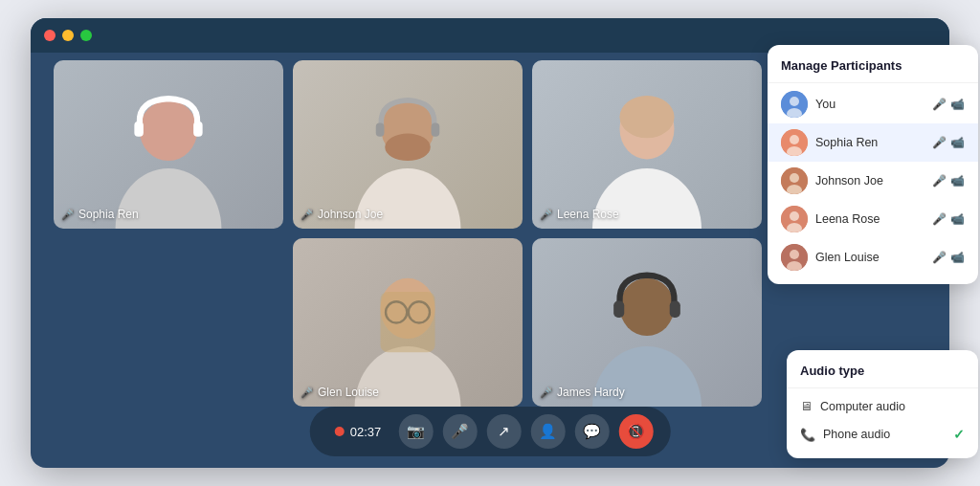 The image size is (980, 486). What do you see at coordinates (870, 143) in the screenshot?
I see `participant-name-sophia: Sophia Ren` at bounding box center [870, 143].